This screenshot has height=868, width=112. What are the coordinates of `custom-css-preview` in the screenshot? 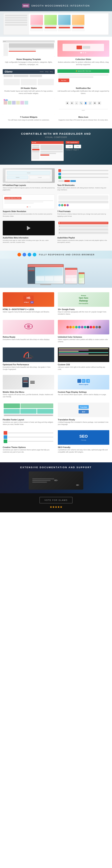 It's located at (84, 354).